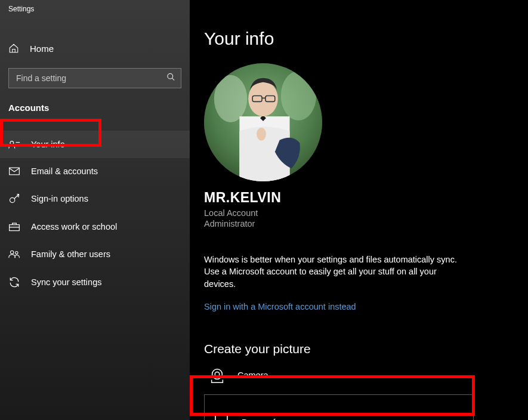  What do you see at coordinates (95, 171) in the screenshot?
I see `nav-email-accounts: Email & accounts` at bounding box center [95, 171].